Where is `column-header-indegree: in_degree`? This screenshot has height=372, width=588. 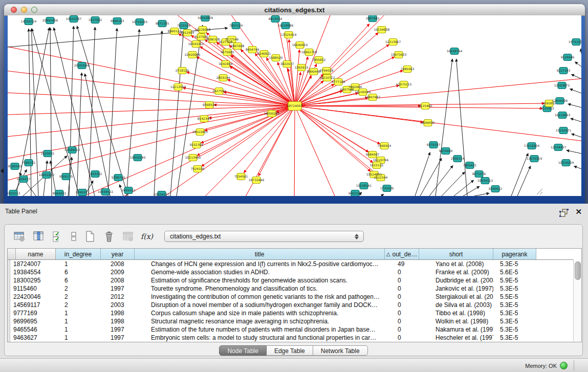
column-header-indegree: in_degree is located at coordinates (78, 254).